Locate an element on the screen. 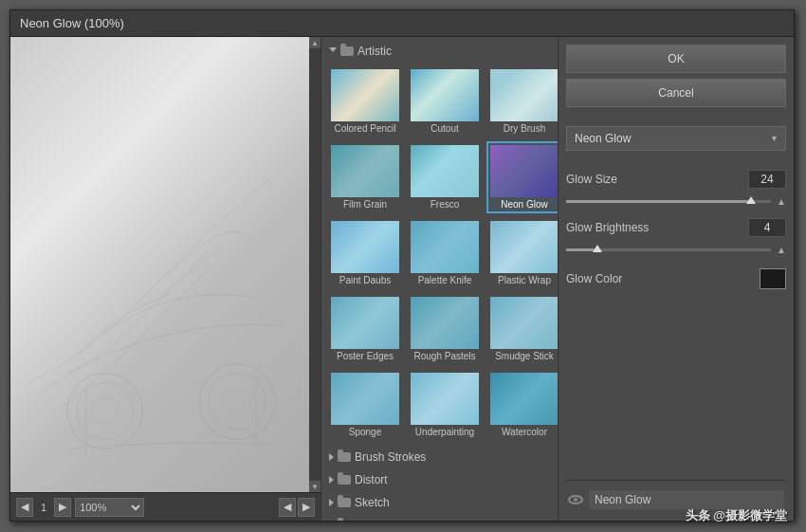 The image size is (806, 532). filter-label-palette-knife: Palette Knife is located at coordinates (446, 281).